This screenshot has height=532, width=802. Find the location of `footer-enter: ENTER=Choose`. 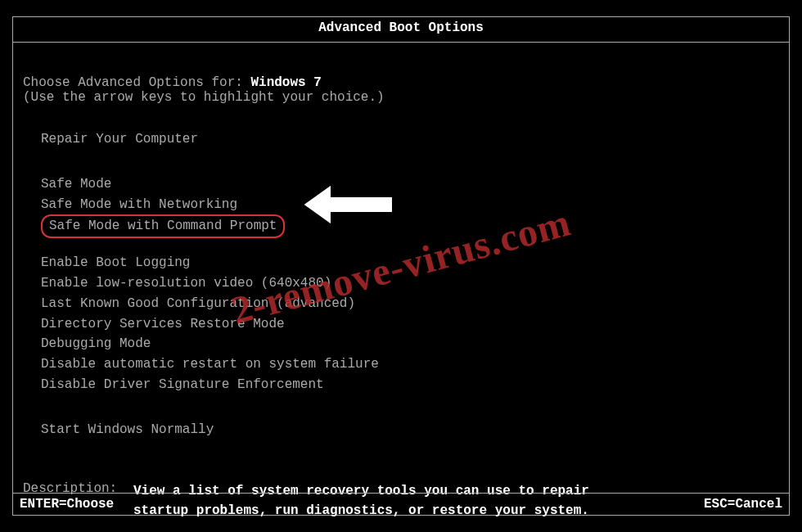

footer-enter: ENTER=Choose is located at coordinates (67, 504).